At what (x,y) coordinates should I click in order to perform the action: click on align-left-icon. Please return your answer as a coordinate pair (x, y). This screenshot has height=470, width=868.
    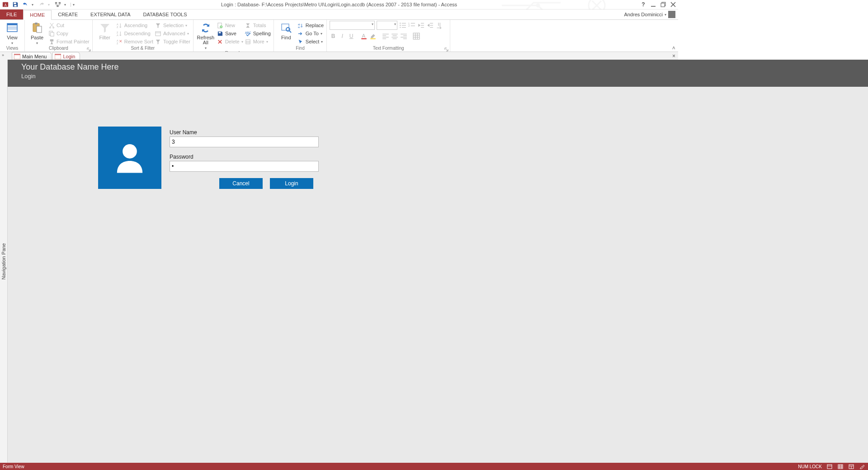
    Looking at the image, I should click on (386, 36).